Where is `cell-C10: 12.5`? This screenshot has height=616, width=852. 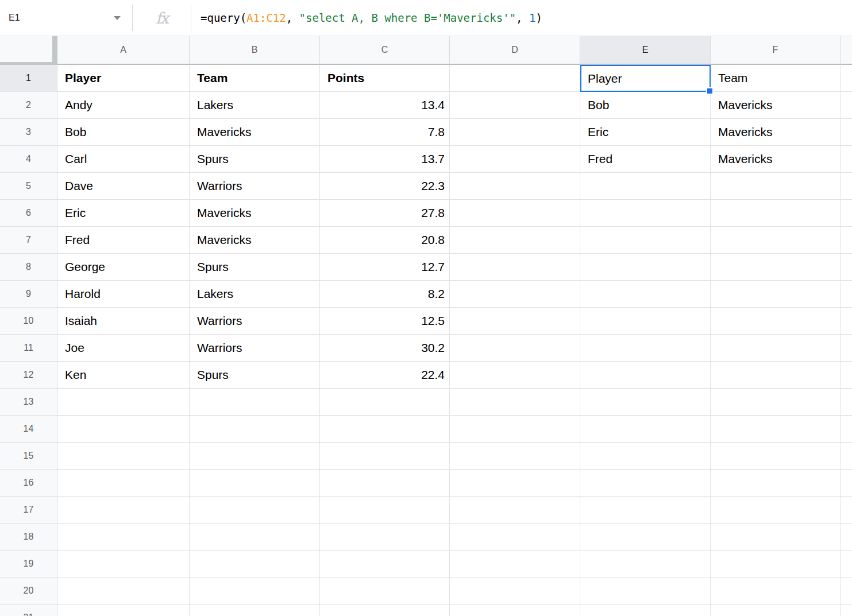
cell-C10: 12.5 is located at coordinates (385, 321).